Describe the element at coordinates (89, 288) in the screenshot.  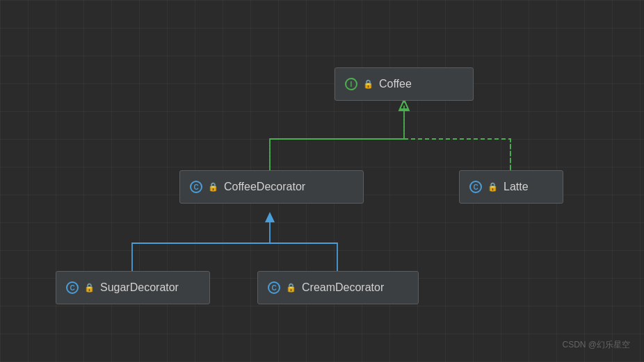
I see `sugar-decorator-lock-icon: 🔒` at that location.